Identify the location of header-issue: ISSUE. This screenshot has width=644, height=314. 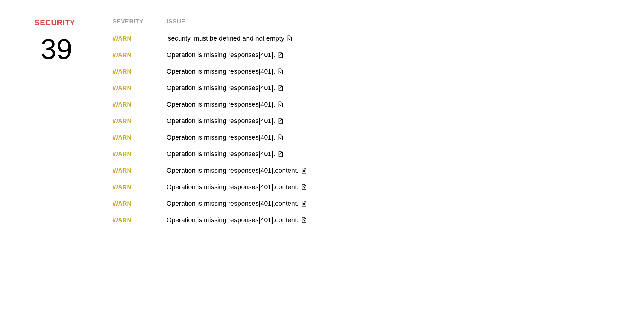
(176, 22).